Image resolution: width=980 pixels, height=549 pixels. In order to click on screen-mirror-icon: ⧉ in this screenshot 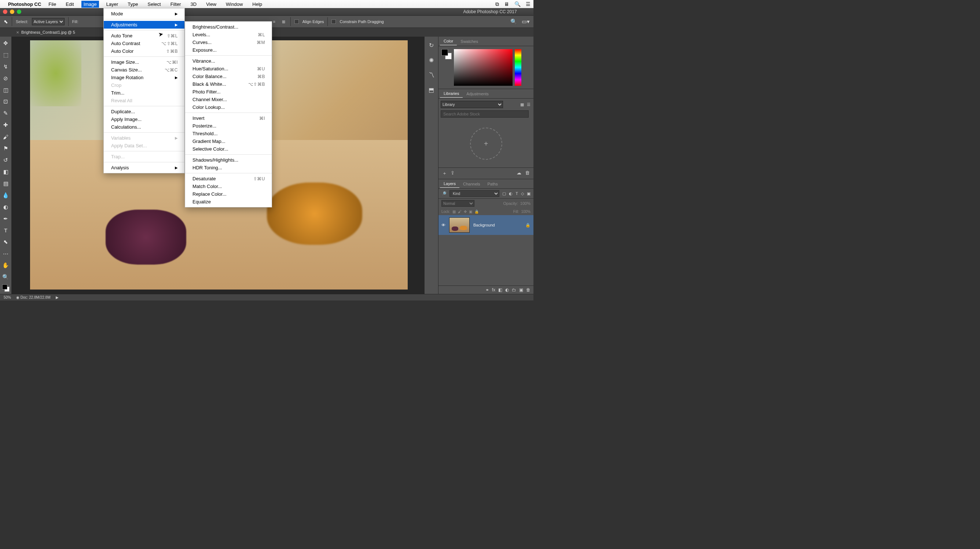, I will do `click(497, 4)`.